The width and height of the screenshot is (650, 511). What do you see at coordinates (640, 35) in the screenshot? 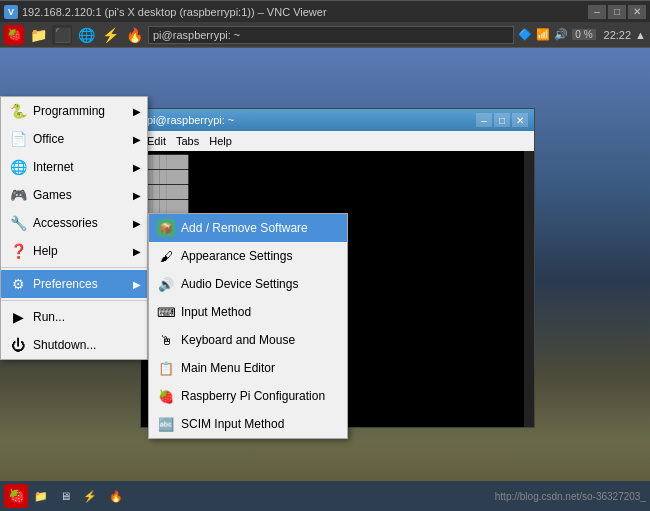
I see `system-tray-icon: ▲` at bounding box center [640, 35].